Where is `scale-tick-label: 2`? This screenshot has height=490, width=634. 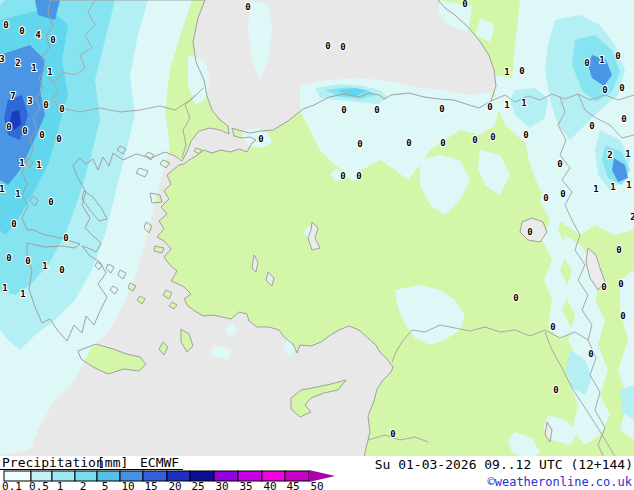 scale-tick-label: 2 is located at coordinates (84, 485).